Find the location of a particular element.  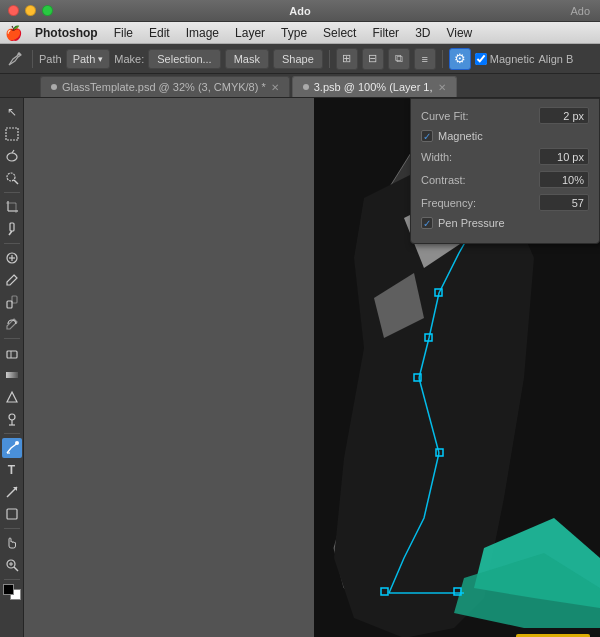

pen-pressure-checkbox is located at coordinates (427, 223).